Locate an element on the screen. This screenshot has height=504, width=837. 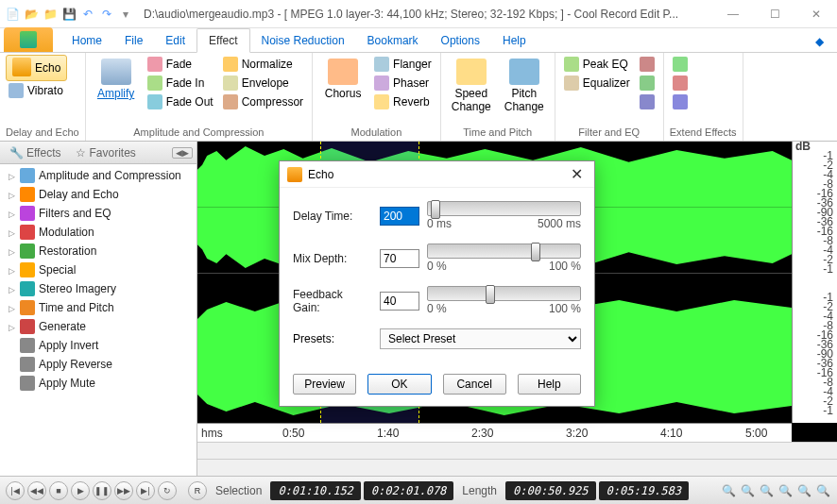
tab-edit: Edit is located at coordinates (176, 41).